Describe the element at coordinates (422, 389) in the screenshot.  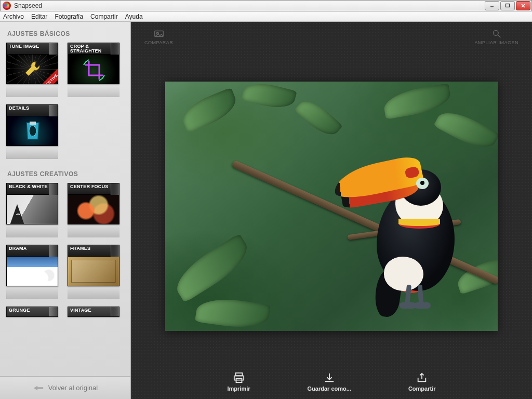
I see `share-label: Compartir` at that location.